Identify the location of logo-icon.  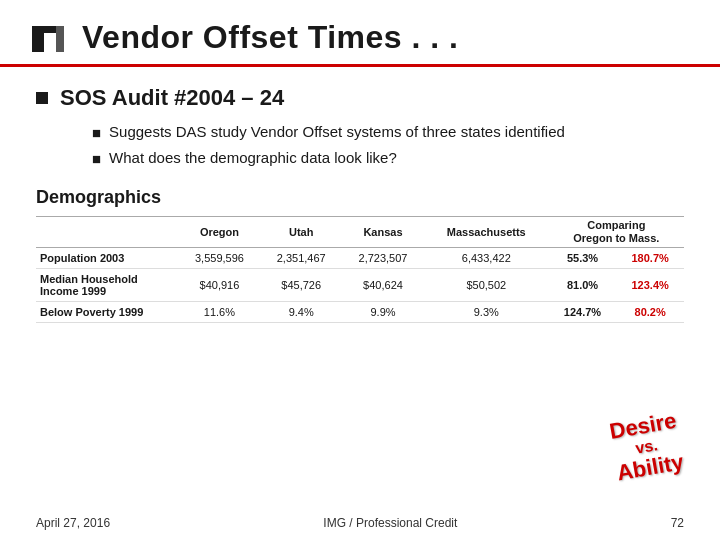
(49, 37).